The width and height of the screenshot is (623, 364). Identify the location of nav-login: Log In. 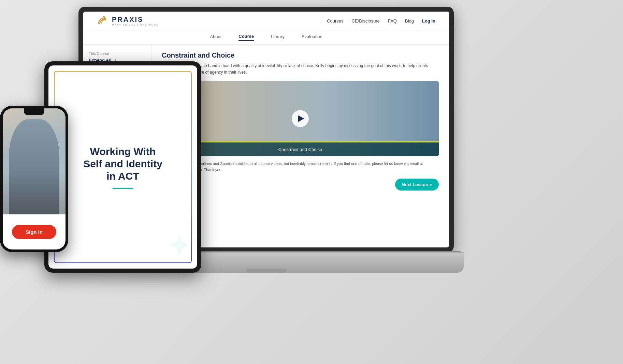
(429, 21).